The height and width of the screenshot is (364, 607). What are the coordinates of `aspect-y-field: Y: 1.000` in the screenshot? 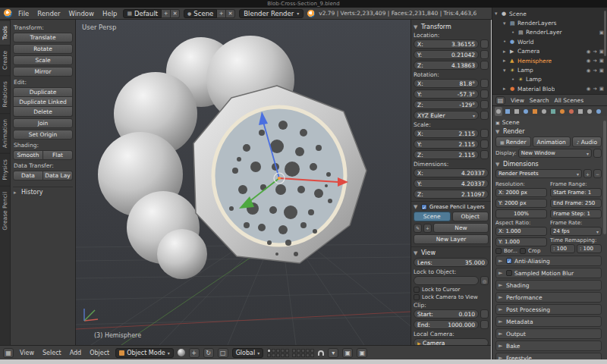 It's located at (521, 242).